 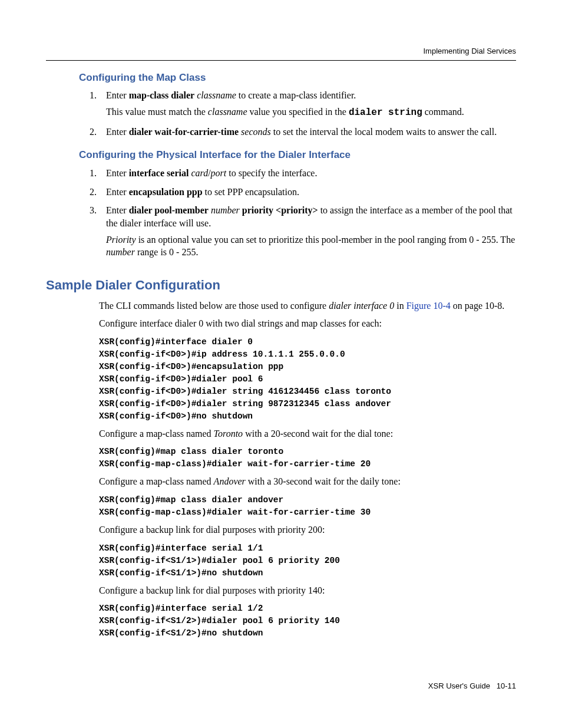 What do you see at coordinates (443, 112) in the screenshot?
I see `text: command.` at bounding box center [443, 112].